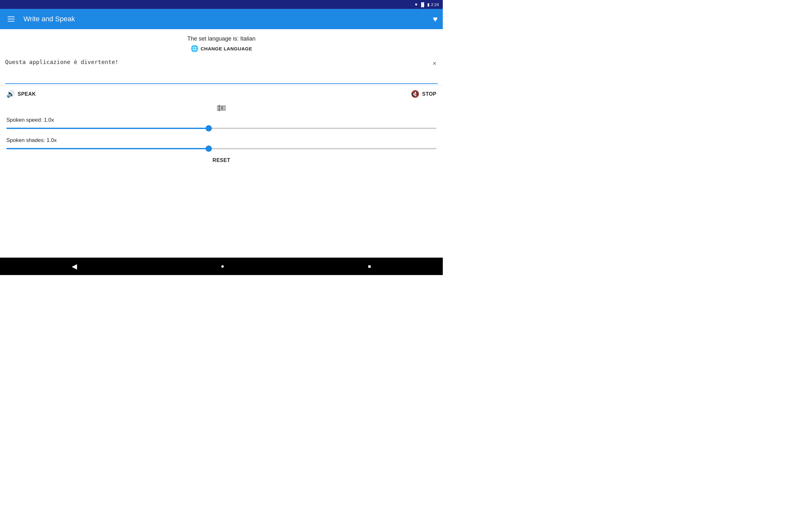 The image size is (812, 507). What do you see at coordinates (222, 266) in the screenshot?
I see `home-icon: ●` at bounding box center [222, 266].